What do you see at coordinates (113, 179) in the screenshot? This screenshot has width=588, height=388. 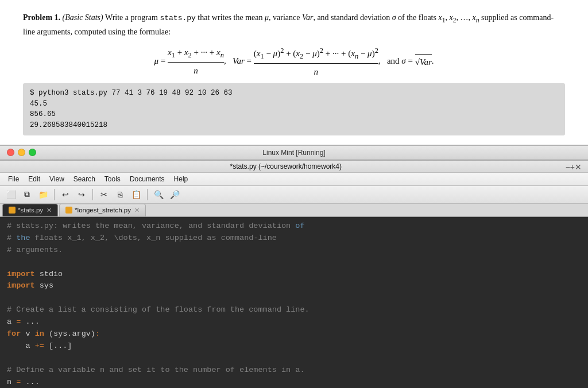 I see `menu-tools: Tools` at bounding box center [113, 179].